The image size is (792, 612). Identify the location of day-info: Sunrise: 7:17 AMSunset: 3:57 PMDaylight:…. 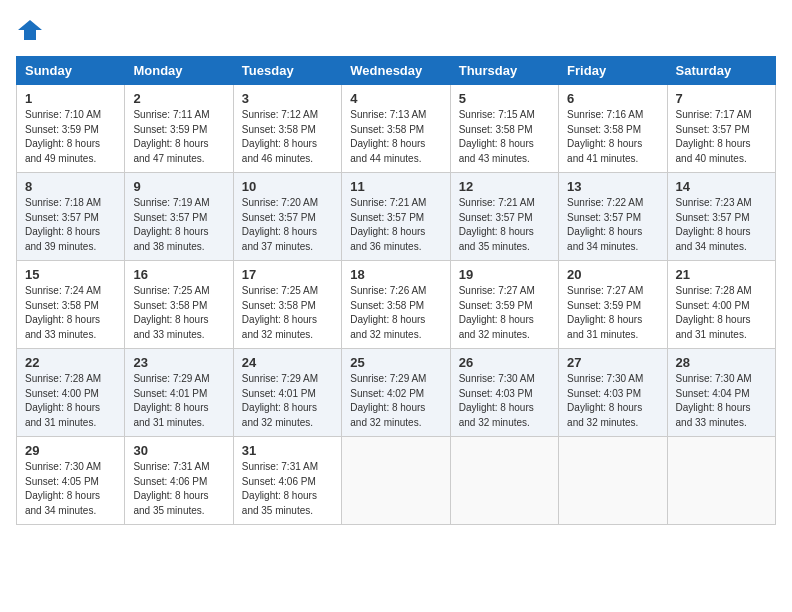
(722, 137).